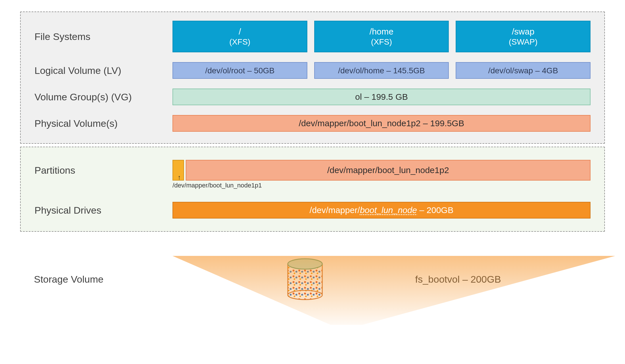 The height and width of the screenshot is (364, 625). I want to click on partition-p2: /dev/mapper/boot_lun_node1p2, so click(388, 170).